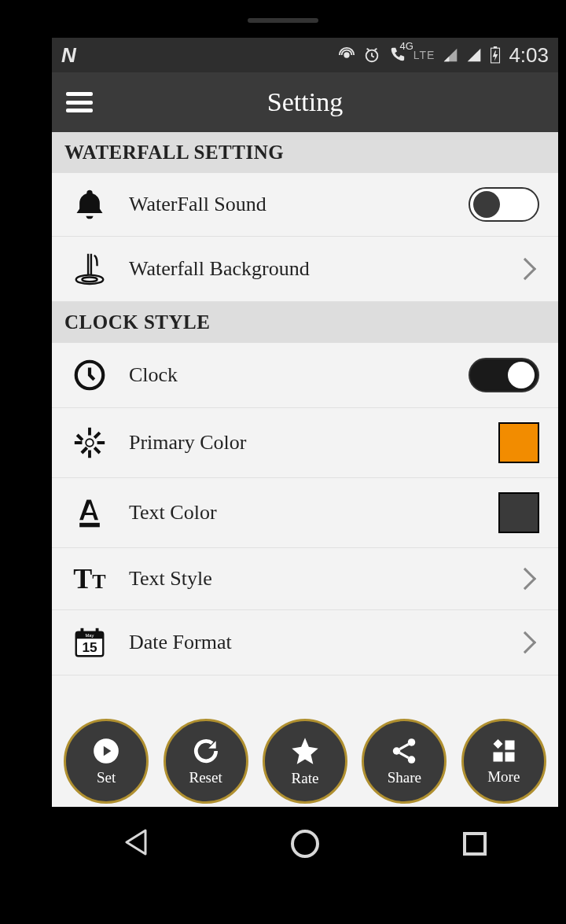 The width and height of the screenshot is (566, 924). Describe the element at coordinates (347, 55) in the screenshot. I see `cast-icon` at that location.